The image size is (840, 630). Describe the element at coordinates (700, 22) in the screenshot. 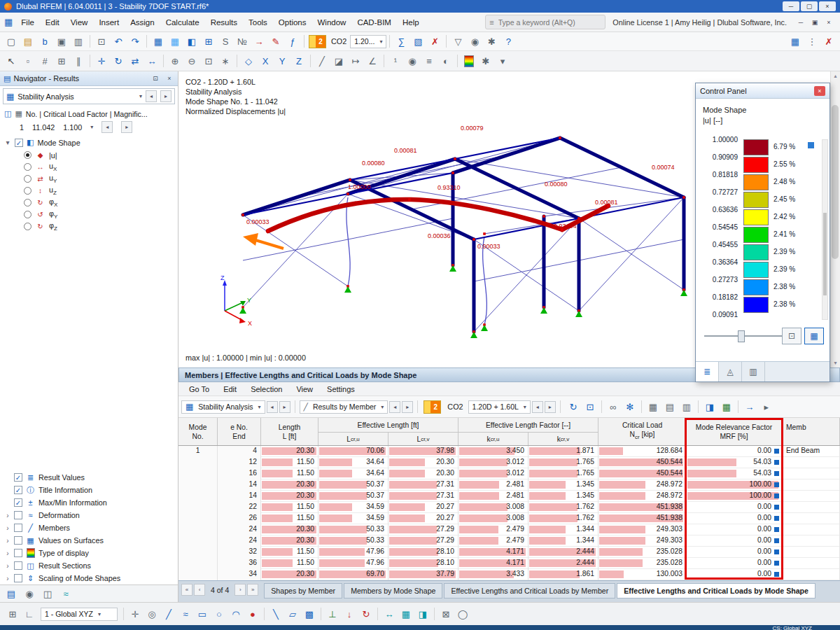

I see `account-license-text: Online License 1 | Amy Heilig | Dlubal S…` at that location.